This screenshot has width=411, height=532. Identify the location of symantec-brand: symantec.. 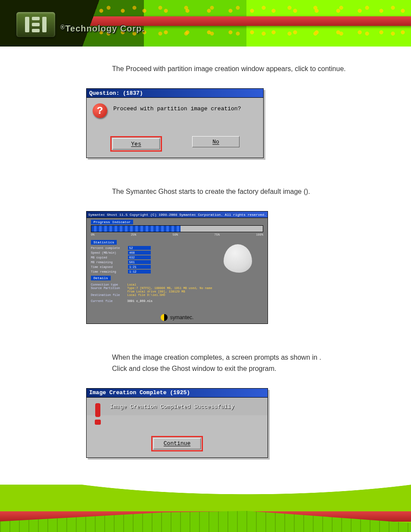
(177, 317).